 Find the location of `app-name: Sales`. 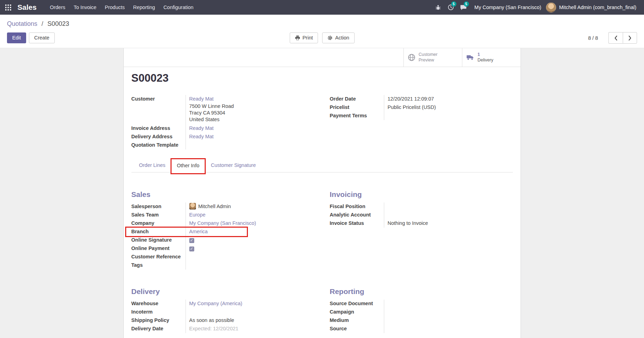

app-name: Sales is located at coordinates (27, 7).